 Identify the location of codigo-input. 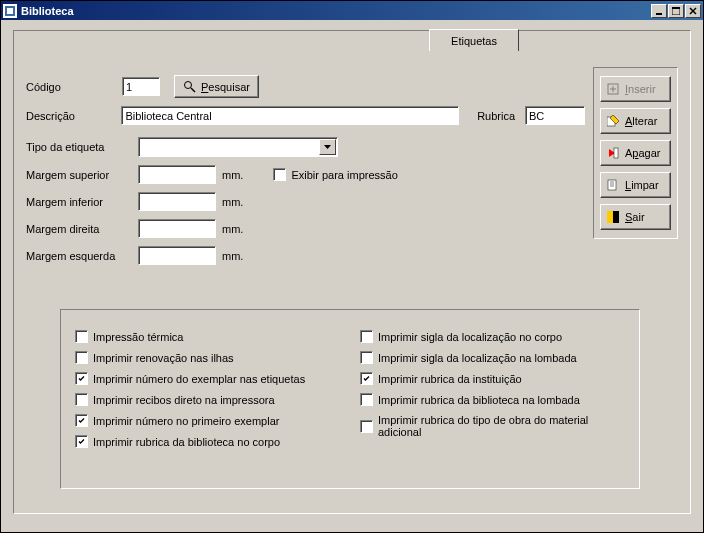
(141, 86).